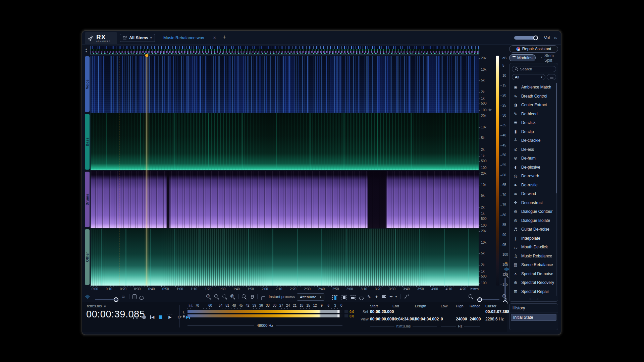  I want to click on waveform-blend-icon, so click(88, 297).